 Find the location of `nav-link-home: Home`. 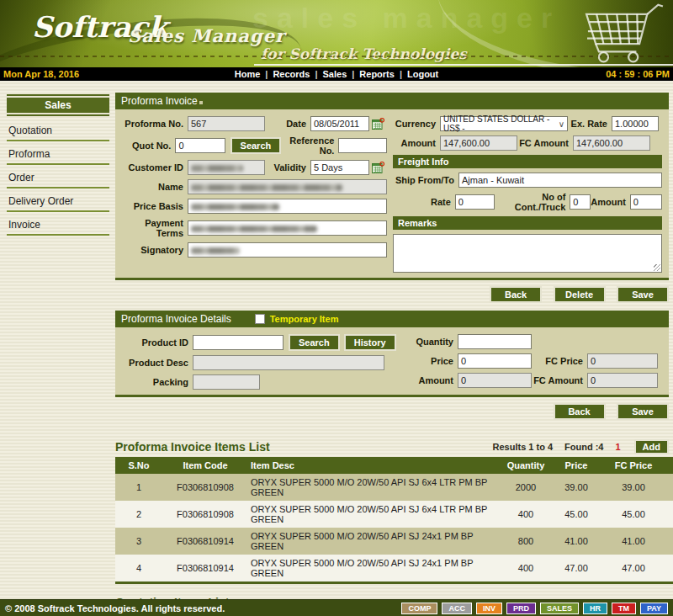

nav-link-home: Home is located at coordinates (247, 74).